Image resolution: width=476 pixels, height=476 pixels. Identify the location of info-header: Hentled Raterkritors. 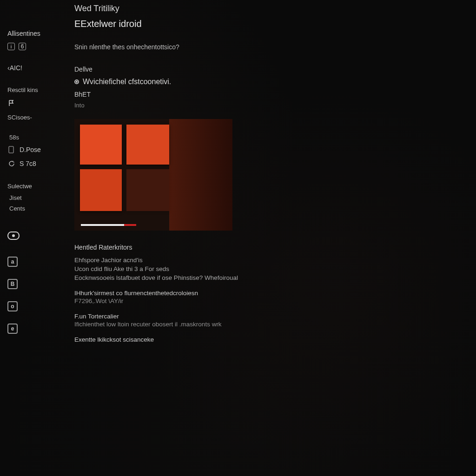
(271, 247).